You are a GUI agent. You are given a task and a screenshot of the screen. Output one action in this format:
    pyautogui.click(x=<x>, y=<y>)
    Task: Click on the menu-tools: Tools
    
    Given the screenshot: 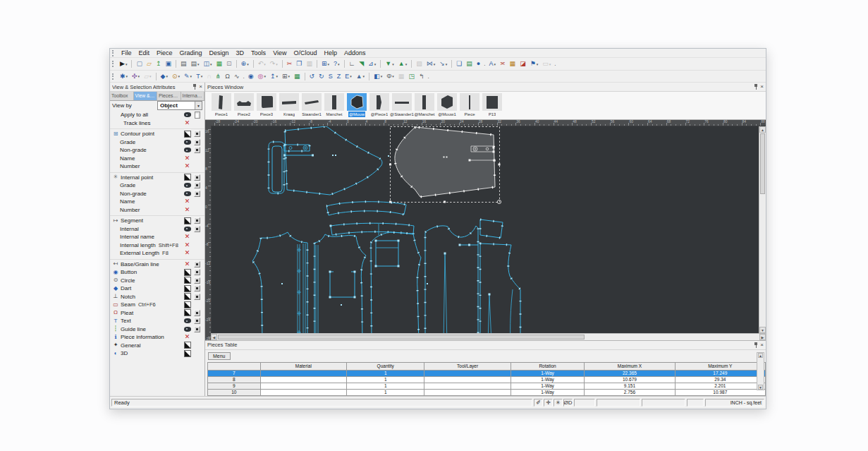 What is the action you would take?
    pyautogui.click(x=258, y=53)
    